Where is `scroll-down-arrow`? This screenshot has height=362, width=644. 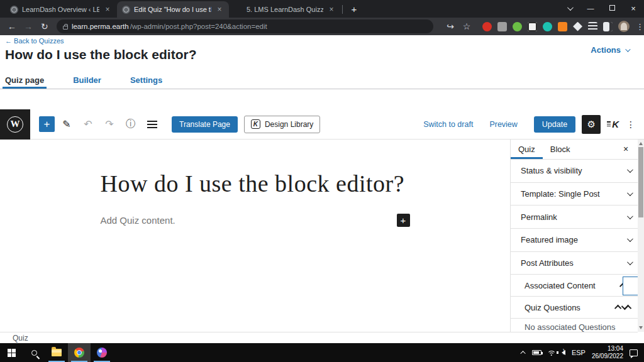 scroll-down-arrow is located at coordinates (641, 328).